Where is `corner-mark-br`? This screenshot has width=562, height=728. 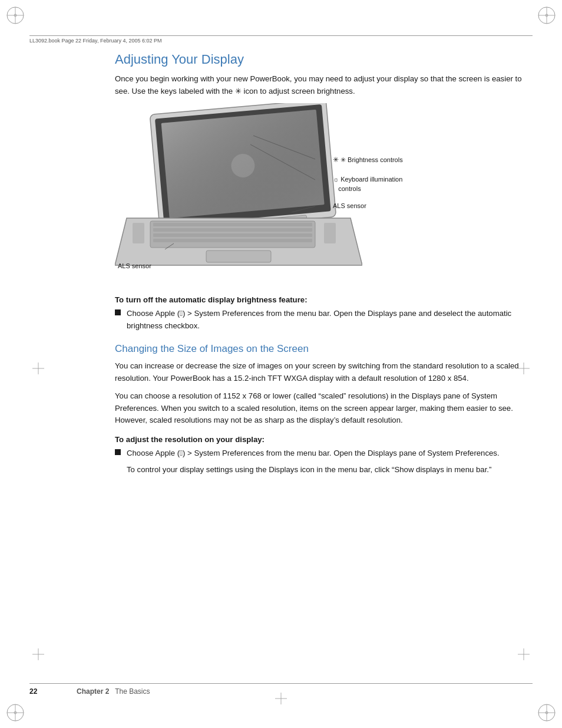 corner-mark-br is located at coordinates (547, 713).